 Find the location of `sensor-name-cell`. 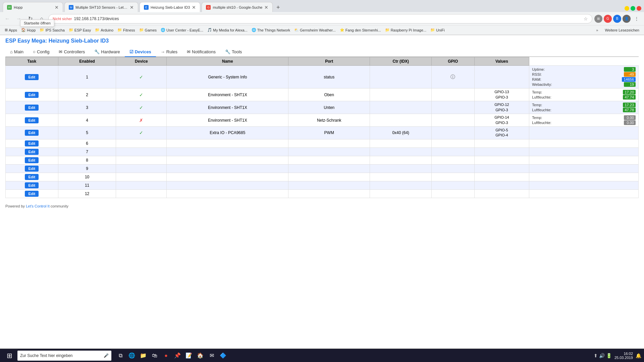

sensor-name-cell is located at coordinates (329, 194).